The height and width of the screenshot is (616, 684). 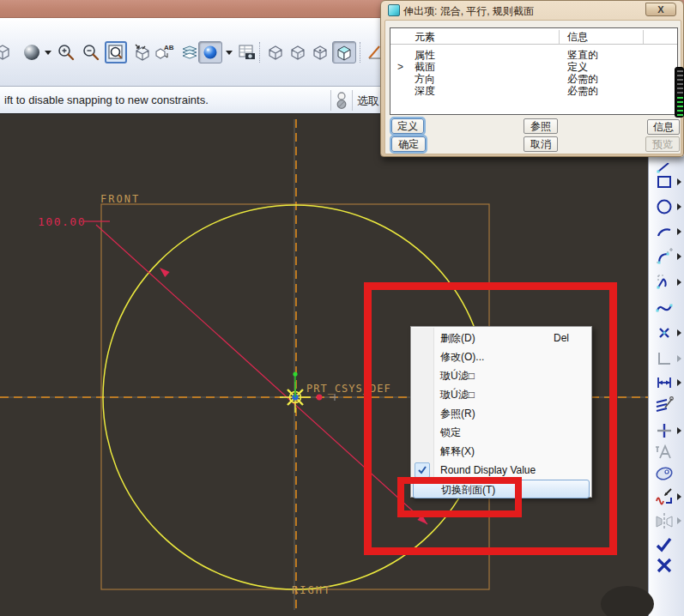 I want to click on mirror-icon, so click(x=664, y=521).